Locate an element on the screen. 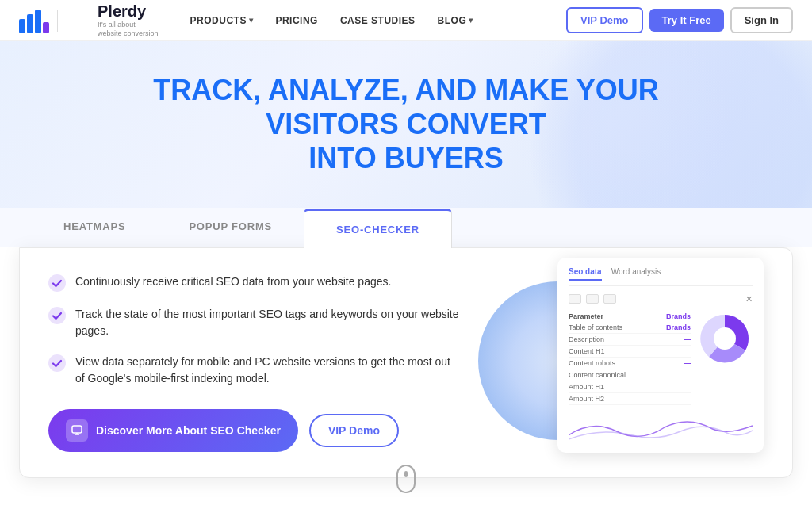 The height and width of the screenshot is (509, 812). header-buttons: VIP Demo Try It Free Sign In is located at coordinates (680, 21).